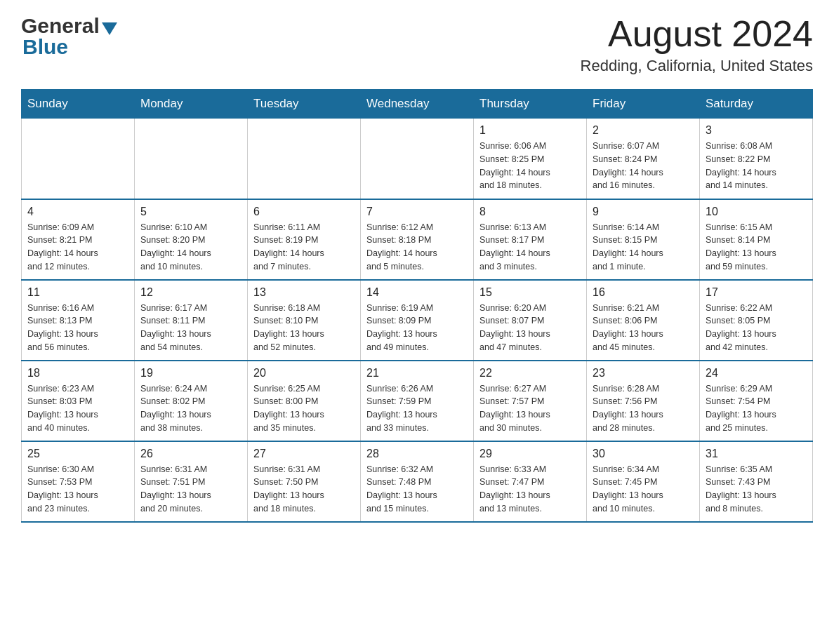 This screenshot has width=834, height=644. I want to click on calendar-cell: 22Sunrise: 6:27 AM Sunset: 7:57 PM Dayli…, so click(531, 401).